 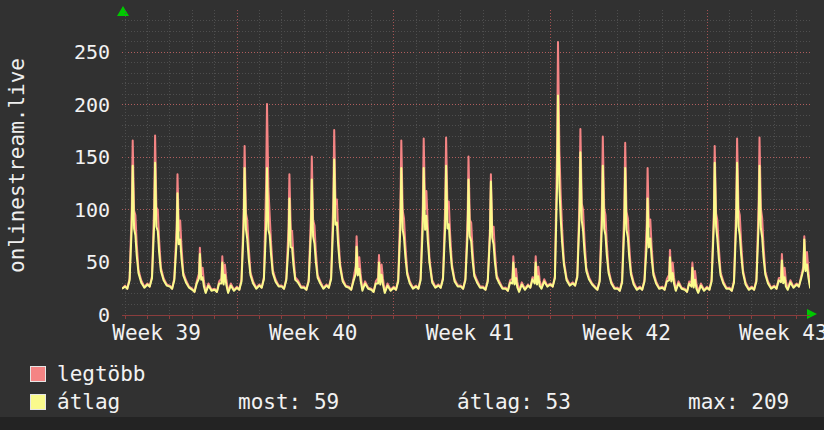 I want to click on stat-most-value: 59, so click(x=326, y=402).